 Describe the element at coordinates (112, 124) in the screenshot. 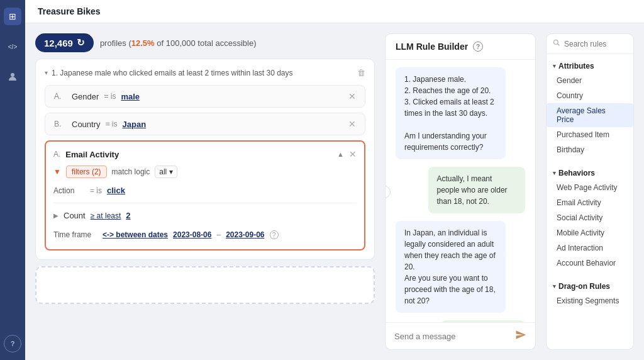

I see `country-op: = is` at that location.